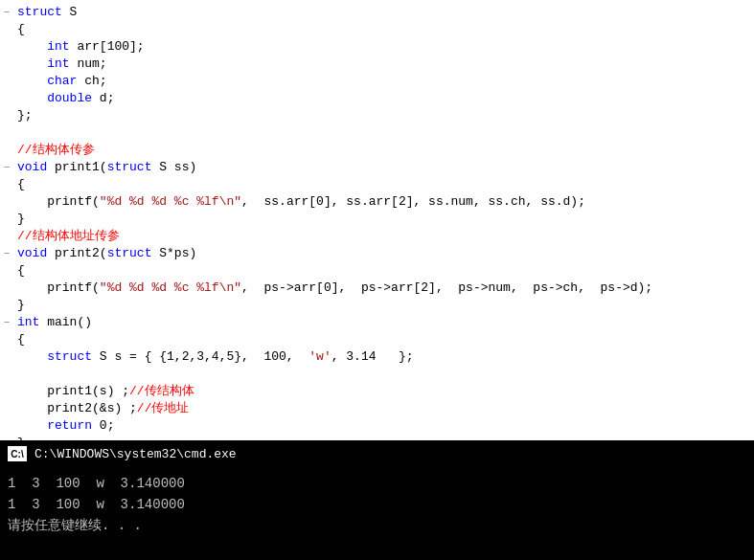 Image resolution: width=754 pixels, height=560 pixels. I want to click on token-comment-zh: //结构体地址传参, so click(69, 235).